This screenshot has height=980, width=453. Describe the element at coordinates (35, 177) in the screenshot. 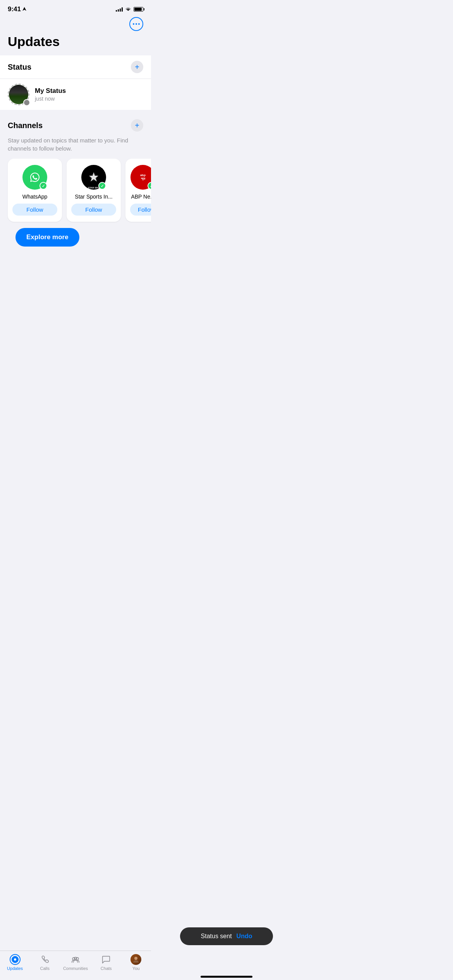

I see `whatsapp-logo: ✓` at that location.